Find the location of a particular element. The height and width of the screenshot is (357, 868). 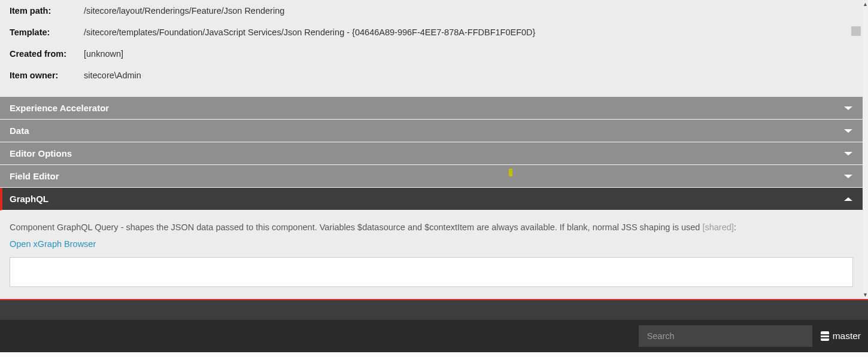

status-bar: master is located at coordinates (434, 336).